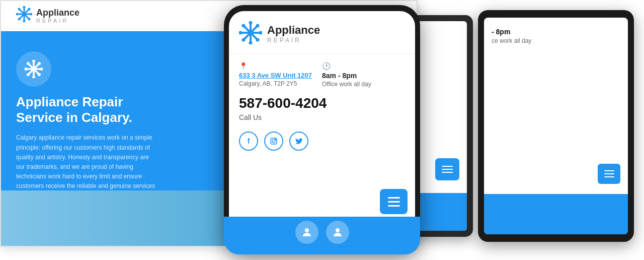  What do you see at coordinates (322, 141) in the screenshot?
I see `phone-social-links: f` at bounding box center [322, 141].